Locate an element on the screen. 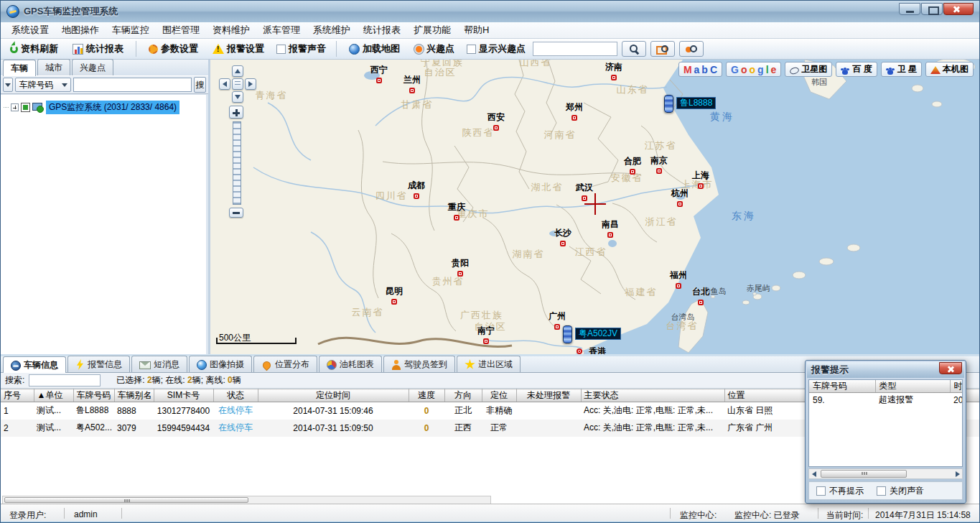 The width and height of the screenshot is (980, 523). scroll-left-arrow-icon is located at coordinates (814, 474).